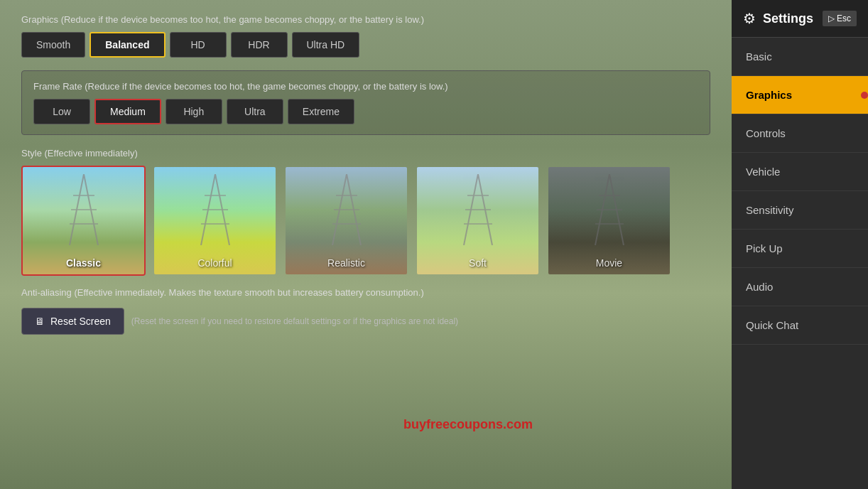 The image size is (868, 489). Describe the element at coordinates (800, 57) in the screenshot. I see `sidebar-item-basic: Basic` at that location.